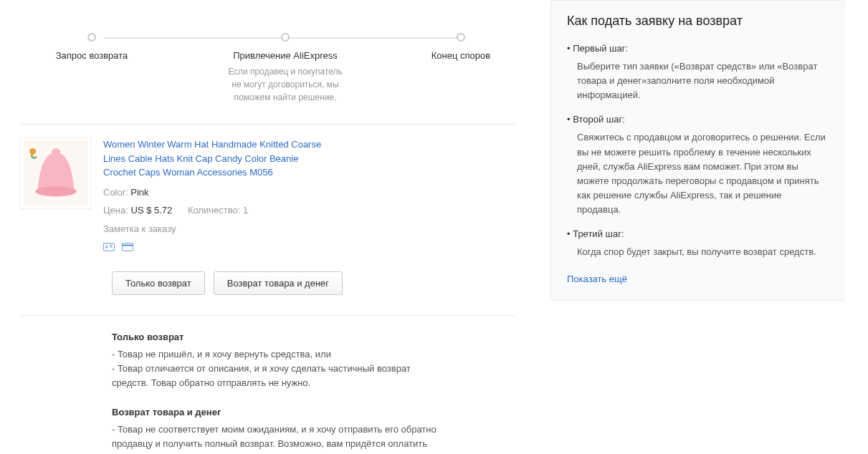 This screenshot has width=868, height=454. What do you see at coordinates (92, 56) in the screenshot?
I see `step-title: Запрос возврата` at bounding box center [92, 56].